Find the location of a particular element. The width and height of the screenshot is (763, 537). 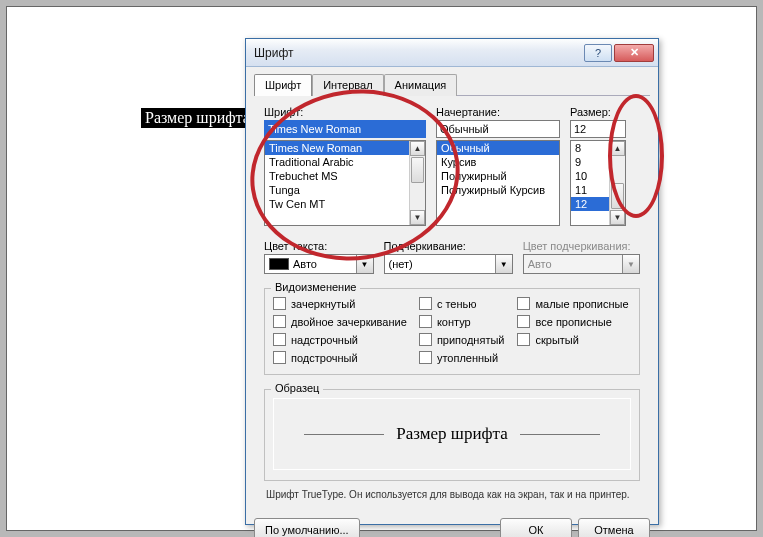

size-input is located at coordinates (598, 129).